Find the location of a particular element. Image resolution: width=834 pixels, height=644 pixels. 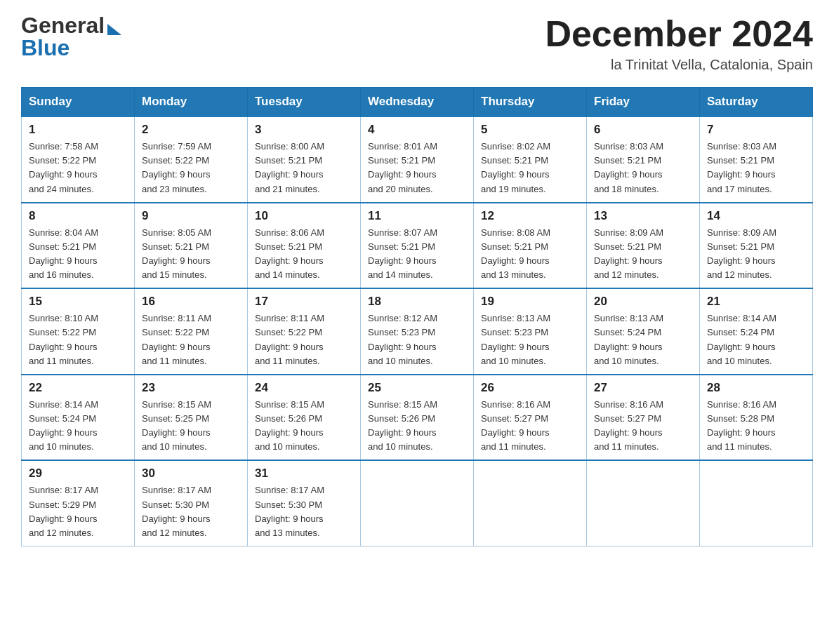

col-header-tuesday: Tuesday is located at coordinates (305, 102).